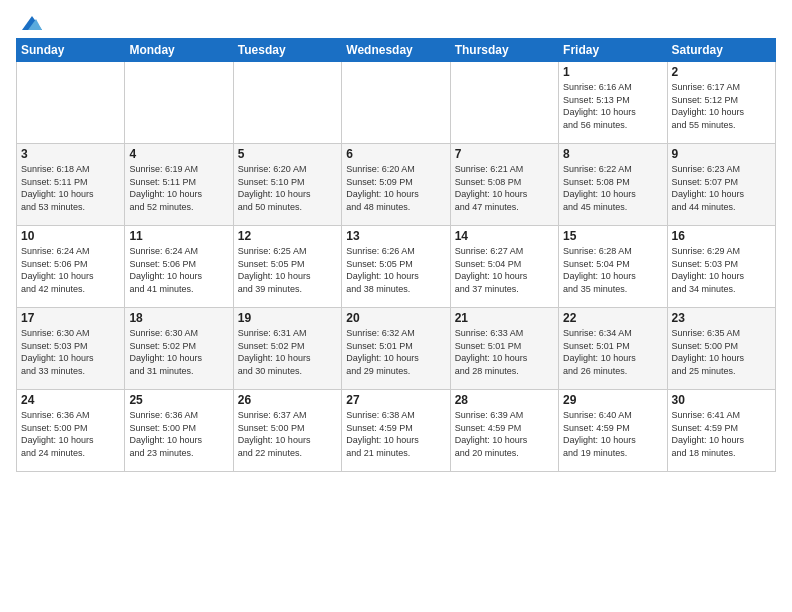 The width and height of the screenshot is (792, 612). I want to click on day-info: Sunrise: 6:31 AMSunset: 5:02 PMDaylight:…, so click(288, 352).